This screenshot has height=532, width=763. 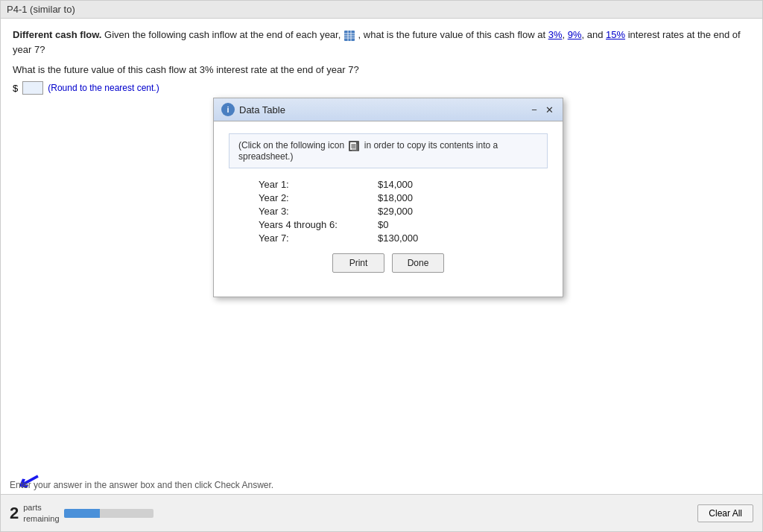 I want to click on rate-15: 15%, so click(x=615, y=34).